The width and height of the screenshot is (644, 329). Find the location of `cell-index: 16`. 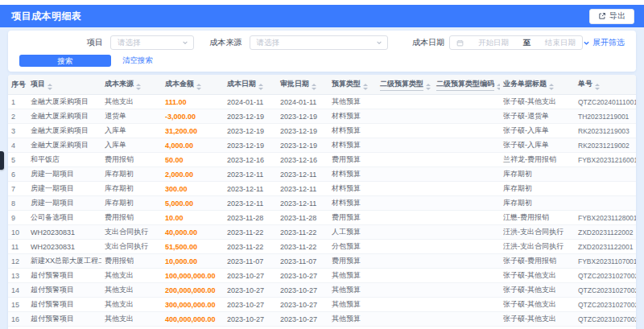

cell-index: 16 is located at coordinates (18, 319).